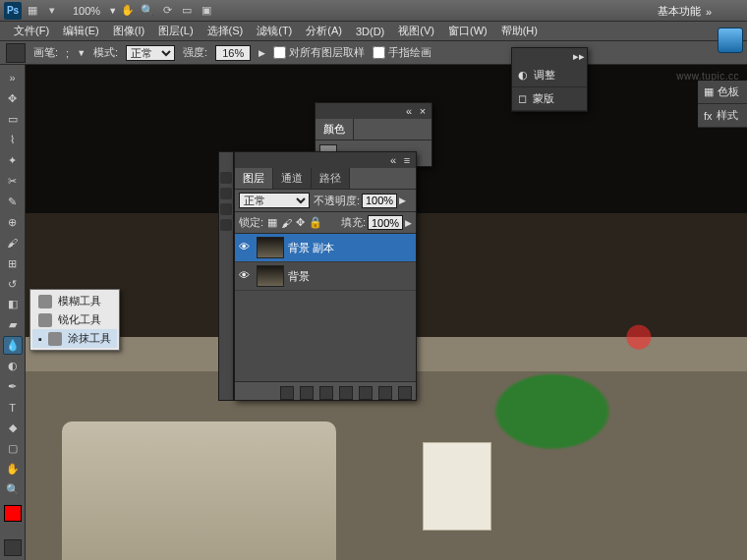 The image size is (747, 560). I want to click on fx-icon, so click(307, 393).